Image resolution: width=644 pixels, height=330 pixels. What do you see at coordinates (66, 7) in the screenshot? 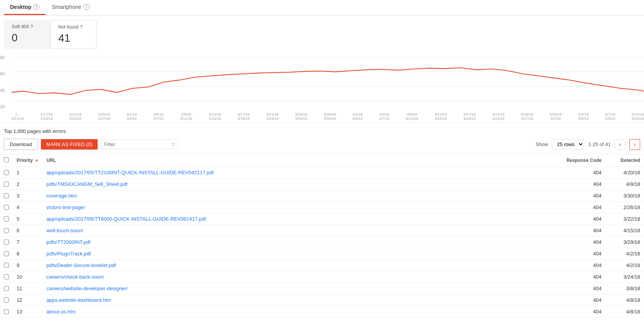
I see `tab-smartphone-label: Smartphone` at bounding box center [66, 7].